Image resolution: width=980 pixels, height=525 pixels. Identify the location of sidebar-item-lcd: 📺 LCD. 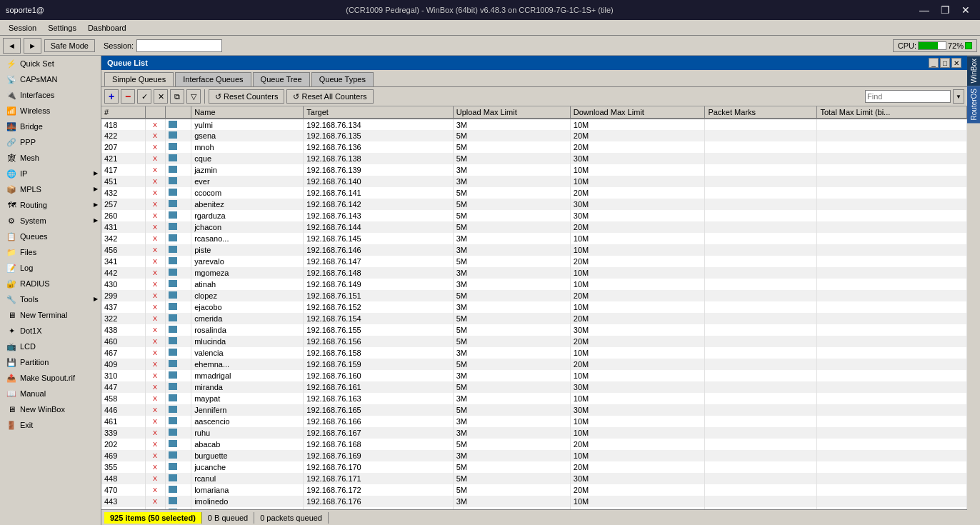
(50, 346).